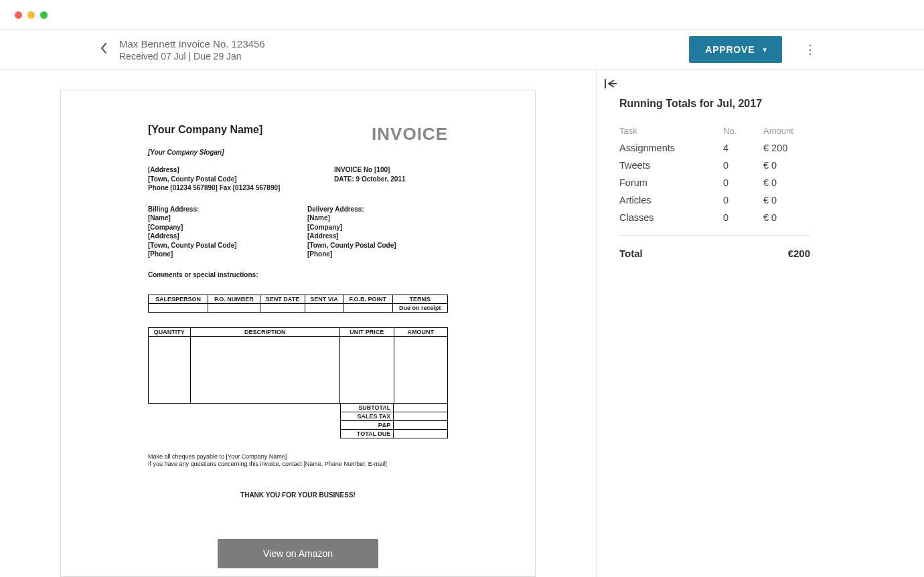 The height and width of the screenshot is (577, 924). What do you see at coordinates (404, 50) in the screenshot?
I see `header-titles: Max Bennett Invoice No. 123456 Received …` at bounding box center [404, 50].